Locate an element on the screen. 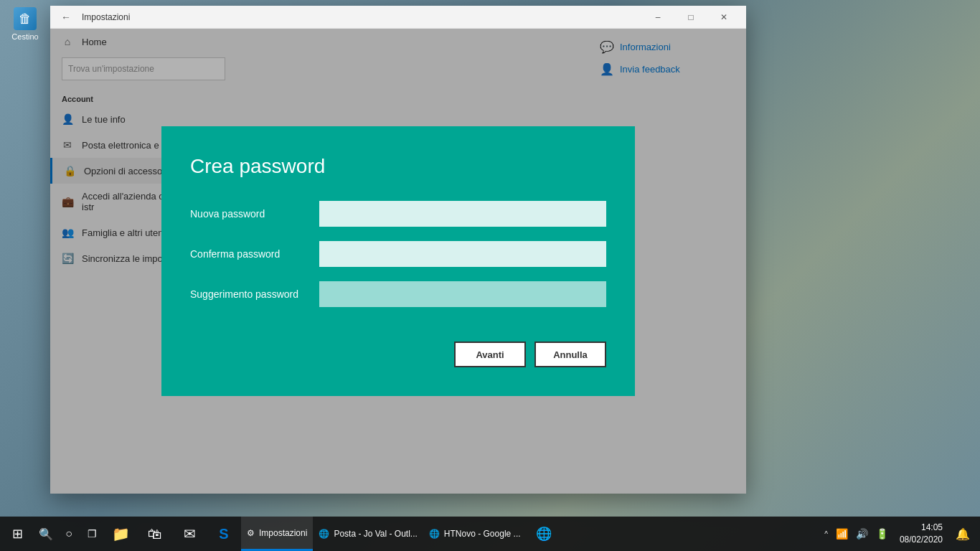  tray-icon-network: 📶 is located at coordinates (842, 534).